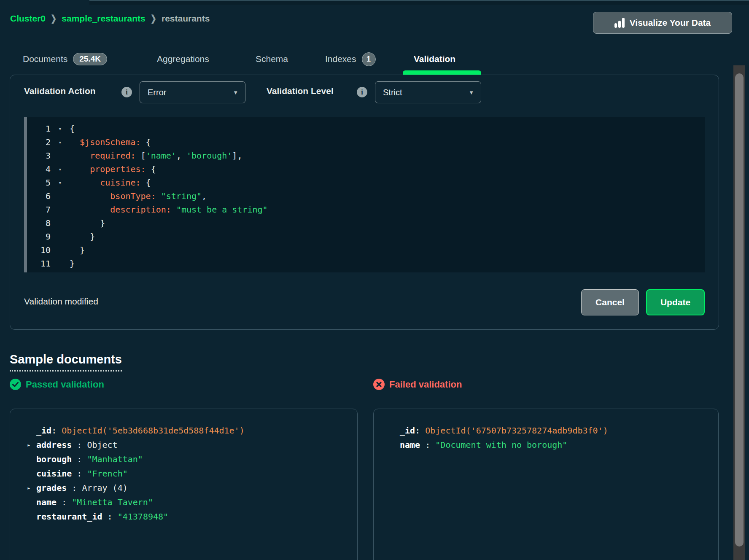 The height and width of the screenshot is (560, 749). What do you see at coordinates (103, 19) in the screenshot?
I see `breadcrumb-database: sample_restaurants` at bounding box center [103, 19].